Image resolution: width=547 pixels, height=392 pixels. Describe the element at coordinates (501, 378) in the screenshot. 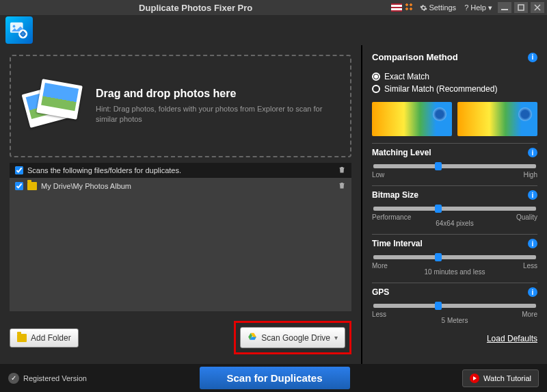

I see `watch-tutorial-button: Watch Tutorial` at that location.